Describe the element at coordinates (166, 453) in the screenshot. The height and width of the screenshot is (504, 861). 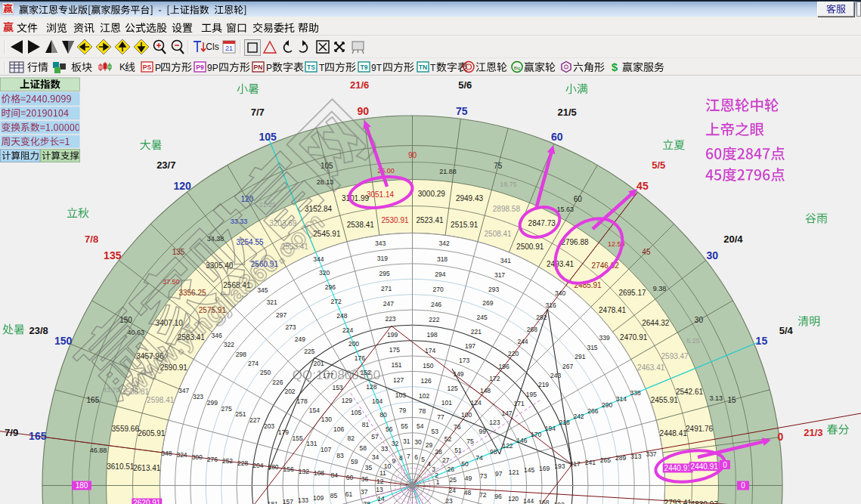
I see `svg-text: 348` at that location.